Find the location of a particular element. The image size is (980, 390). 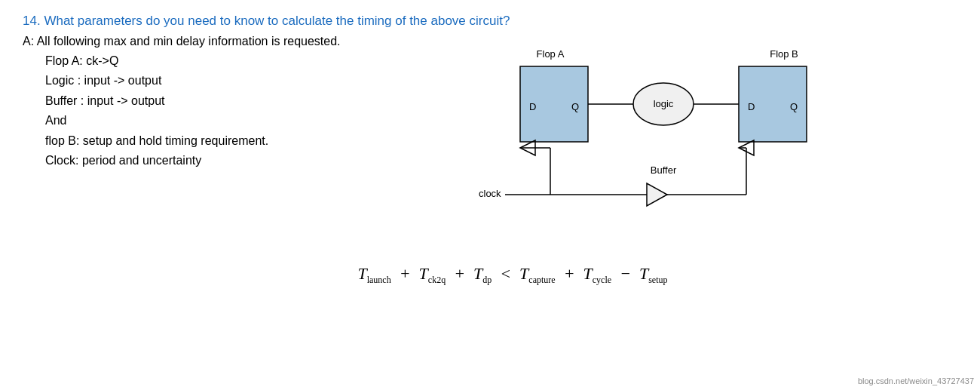

logic-label: logic is located at coordinates (663, 104).